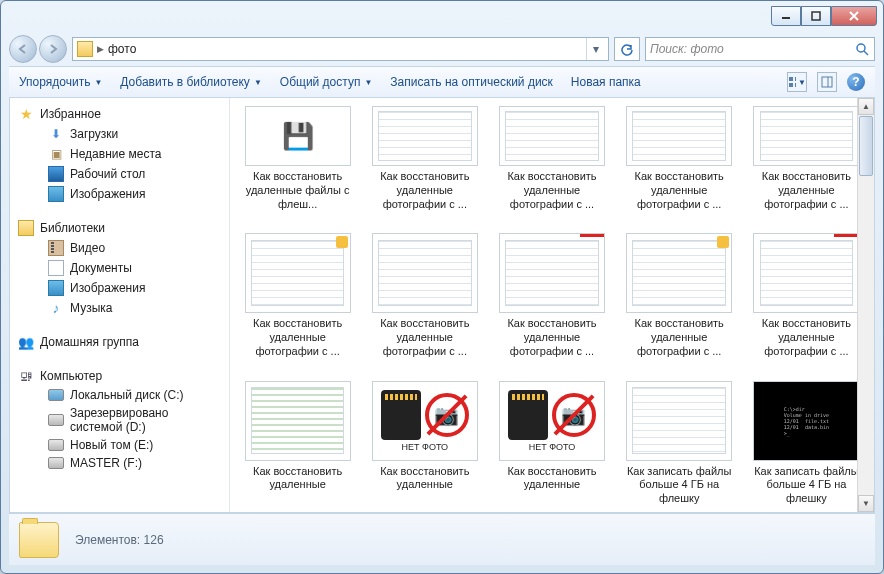  What do you see at coordinates (866, 504) in the screenshot?
I see `scroll-down-button: ▼` at bounding box center [866, 504].